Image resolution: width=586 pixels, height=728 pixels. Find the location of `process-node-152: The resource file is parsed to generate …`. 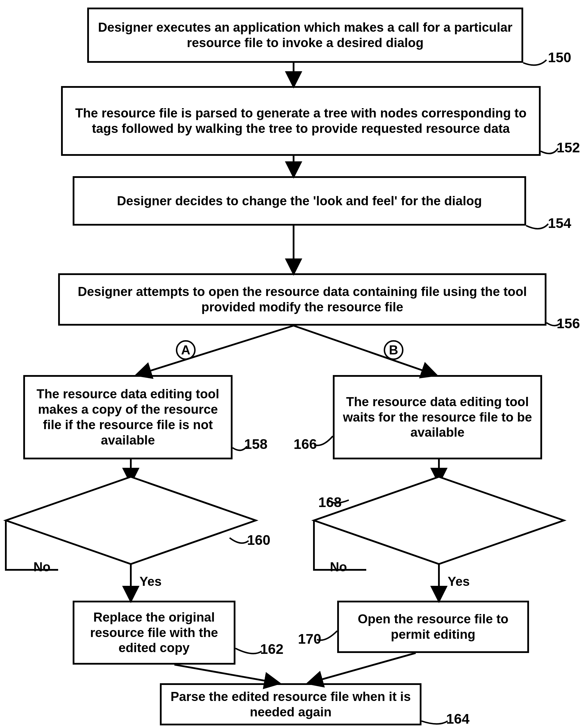

process-node-152: The resource file is parsed to generate … is located at coordinates (301, 121).